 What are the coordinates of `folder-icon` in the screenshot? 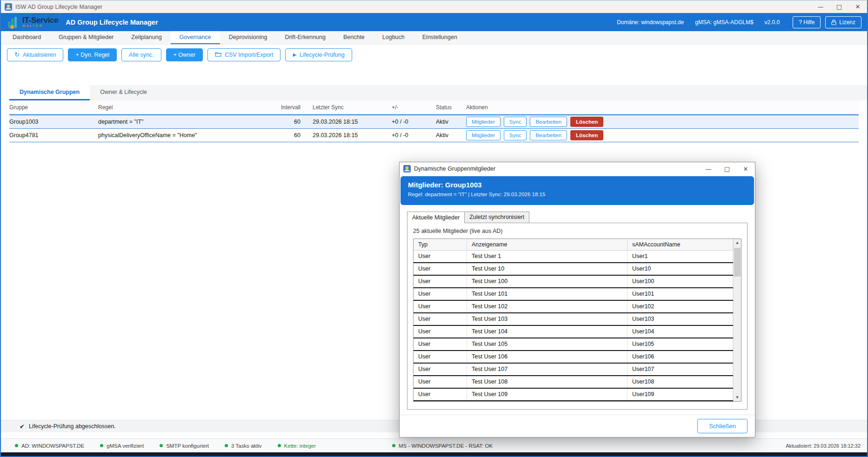 It's located at (218, 55).